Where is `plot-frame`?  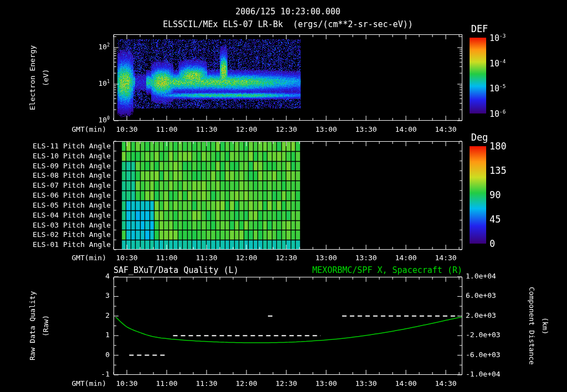 plot-frame is located at coordinates (288, 78).